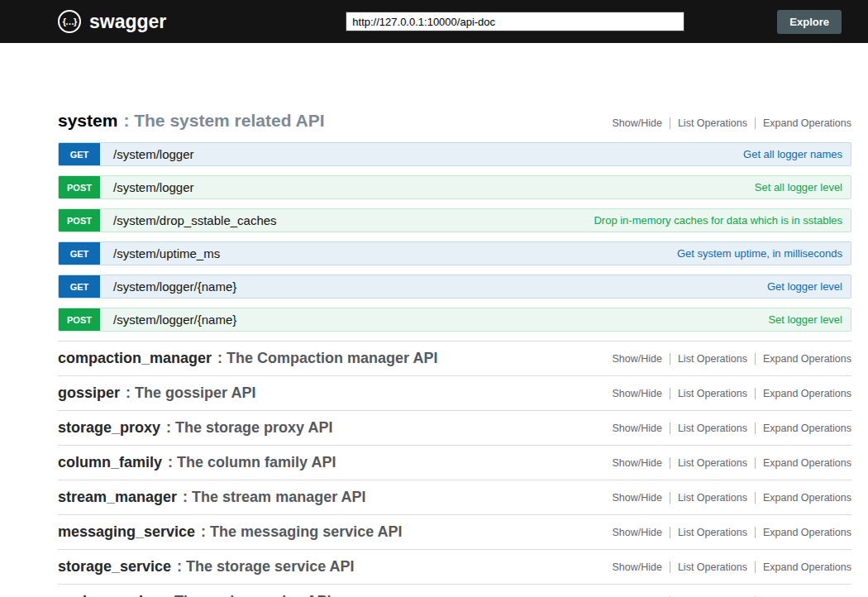 Image resolution: width=868 pixels, height=597 pixels. Describe the element at coordinates (760, 253) in the screenshot. I see `endpoint-summary-link: Get system uptime, in milliseconds` at that location.